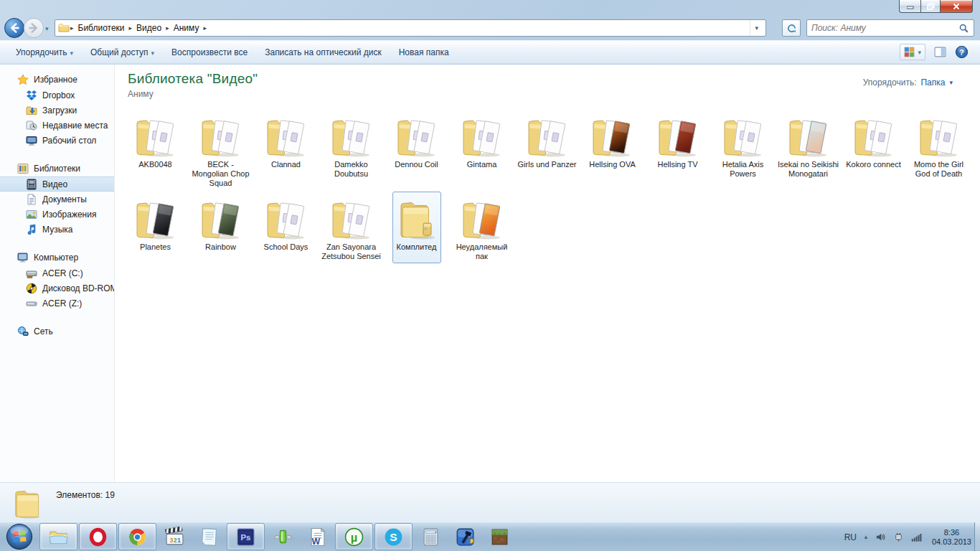  Describe the element at coordinates (866, 537) in the screenshot. I see `hidden-icons-button: ▲` at that location.